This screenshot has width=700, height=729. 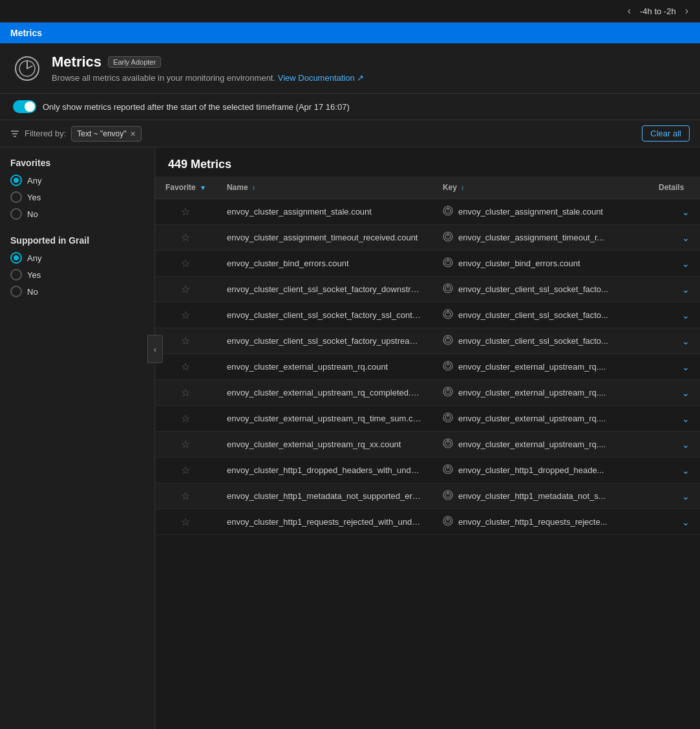 I want to click on favorites-any-radio, so click(x=16, y=180).